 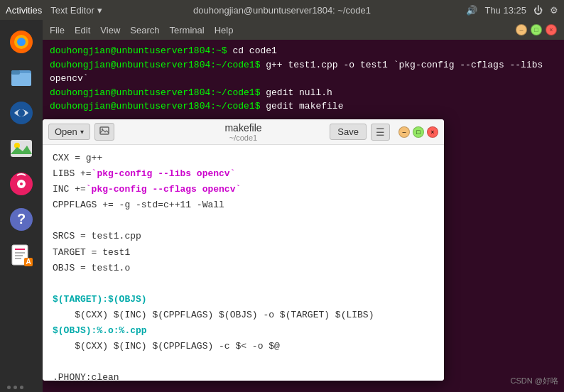 What do you see at coordinates (282, 10) in the screenshot?
I see `system-bar: Activities Text Editor ▾ douhongjian@unb…` at bounding box center [282, 10].